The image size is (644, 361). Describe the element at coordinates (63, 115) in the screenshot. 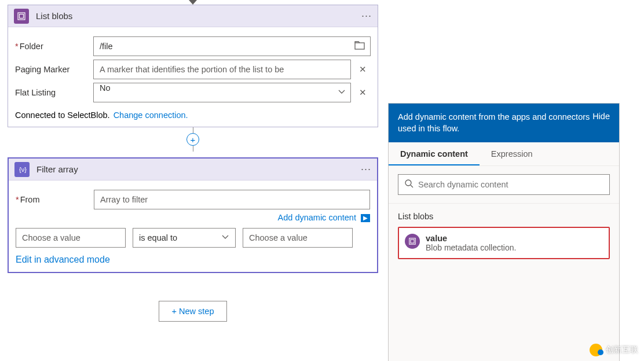

I see `connected-text: Connected to SelectBlob.` at that location.